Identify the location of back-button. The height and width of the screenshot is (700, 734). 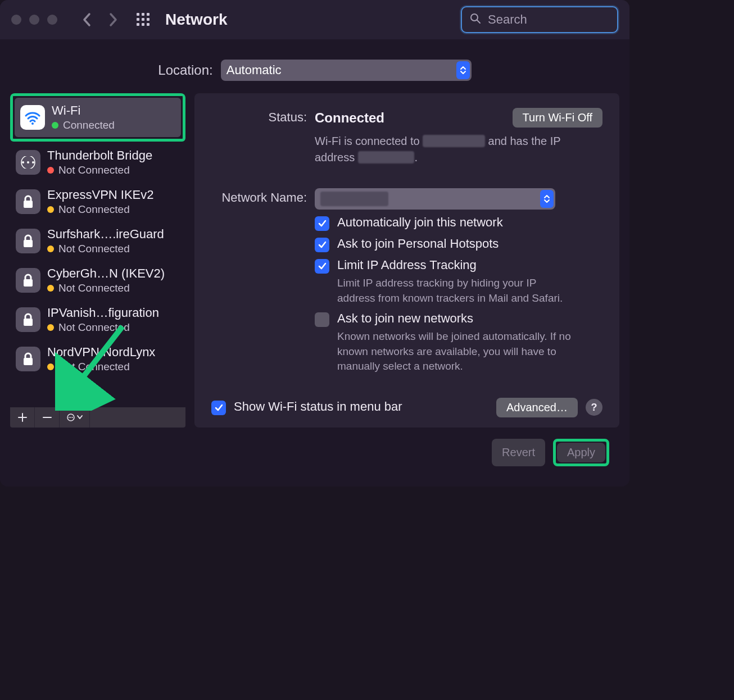
(87, 20).